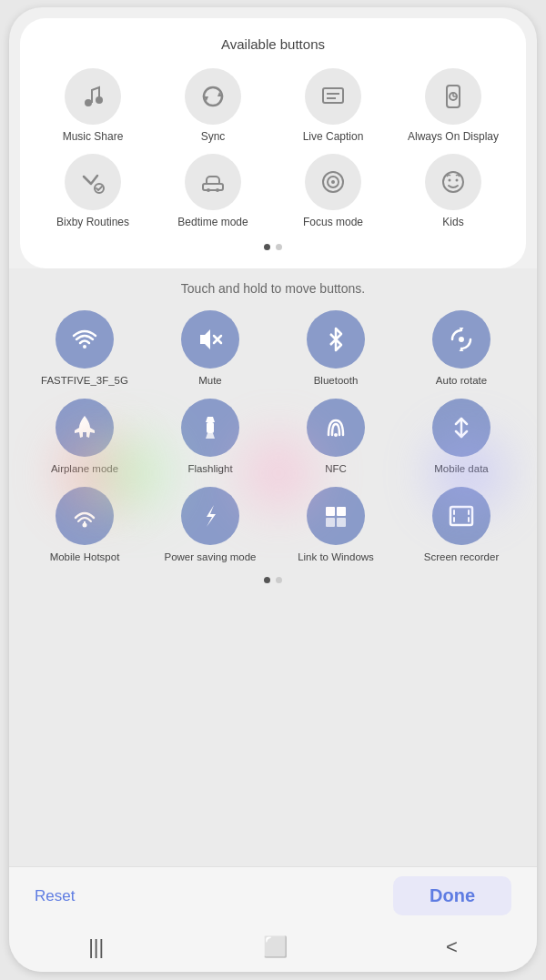 The width and height of the screenshot is (546, 980). What do you see at coordinates (210, 428) in the screenshot?
I see `flashlight-icon` at bounding box center [210, 428].